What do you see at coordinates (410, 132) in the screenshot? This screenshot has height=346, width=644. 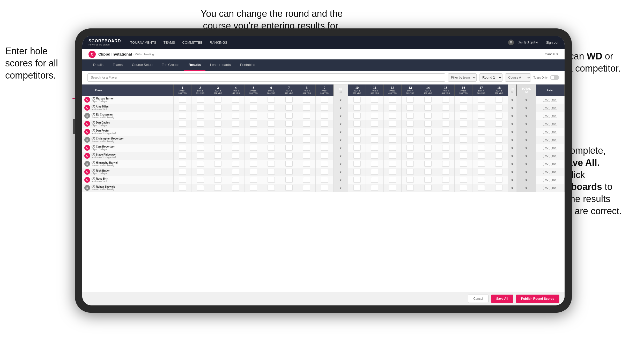 I see `score-input-h13` at bounding box center [410, 132].